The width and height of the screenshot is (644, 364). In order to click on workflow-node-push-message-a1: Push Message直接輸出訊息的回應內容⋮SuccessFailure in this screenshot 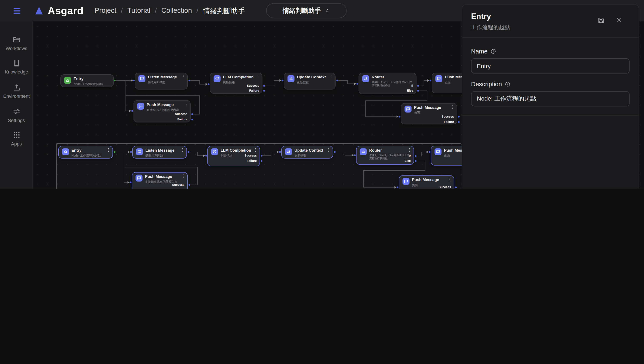, I will do `click(162, 112)`.